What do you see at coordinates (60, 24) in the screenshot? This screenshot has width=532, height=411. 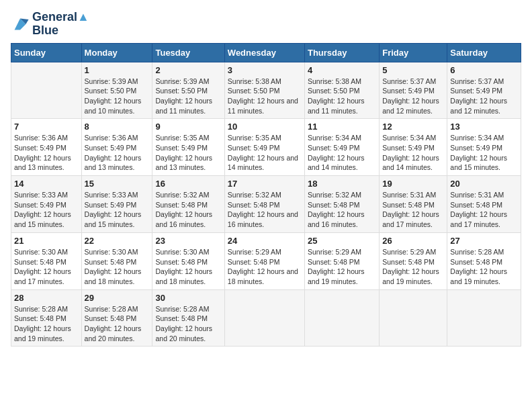 I see `logo-text: General▲ Blue` at bounding box center [60, 24].